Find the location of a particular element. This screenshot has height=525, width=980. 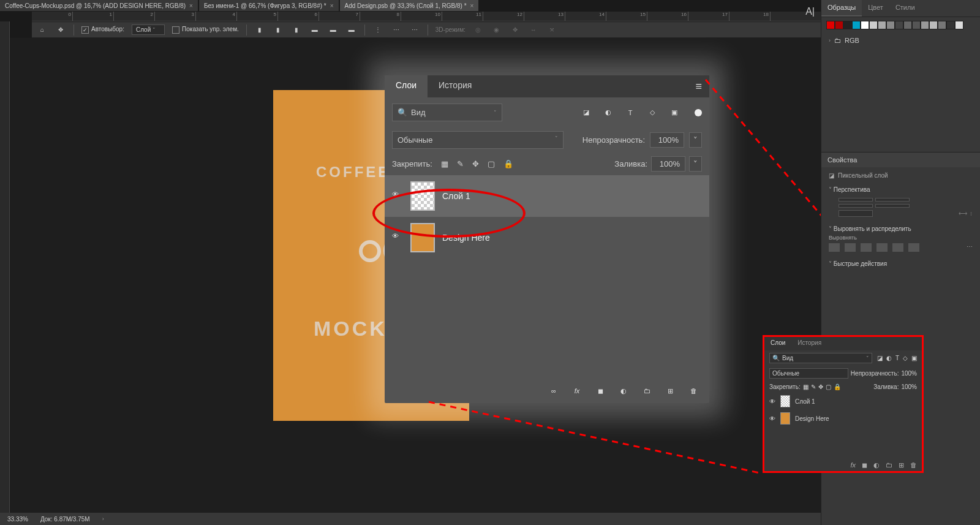

lock-paint-icon: ✎ is located at coordinates (813, 387).